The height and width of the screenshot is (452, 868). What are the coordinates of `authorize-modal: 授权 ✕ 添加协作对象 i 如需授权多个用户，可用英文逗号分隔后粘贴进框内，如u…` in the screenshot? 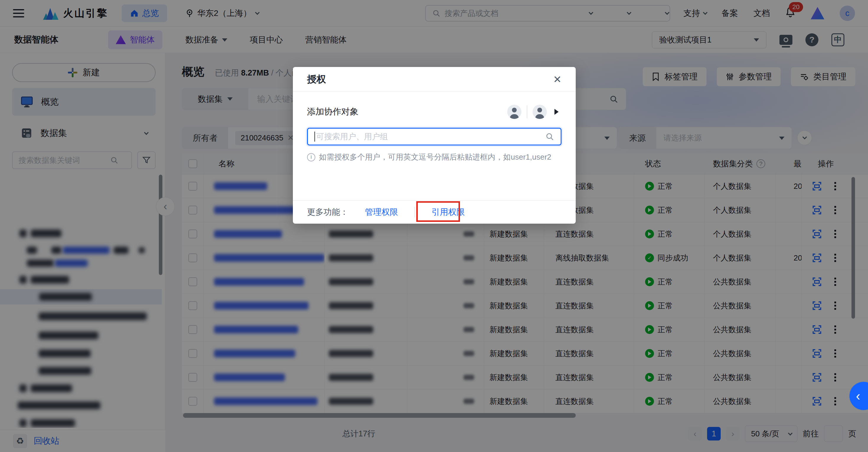 It's located at (434, 146).